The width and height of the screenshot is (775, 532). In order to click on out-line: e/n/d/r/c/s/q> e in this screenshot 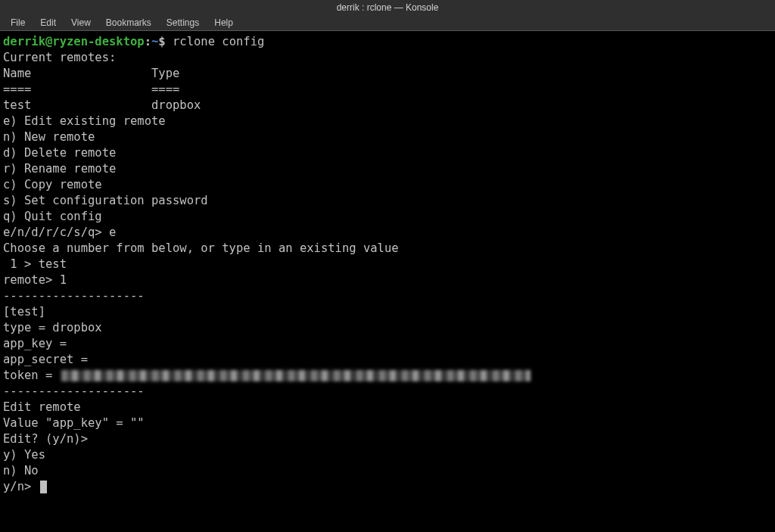, I will do `click(388, 233)`.